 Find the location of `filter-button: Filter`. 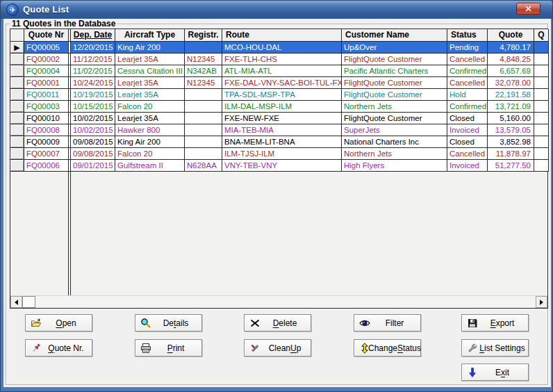

filter-button: Filter is located at coordinates (388, 322).